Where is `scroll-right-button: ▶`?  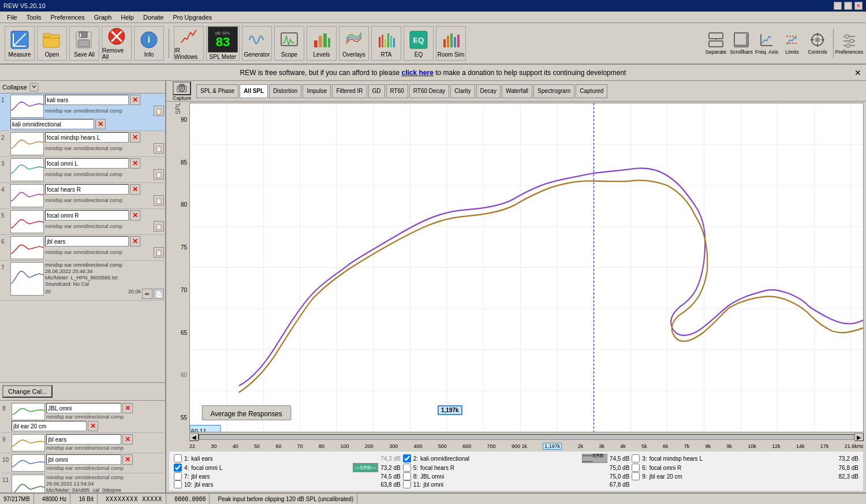 scroll-right-button: ▶ is located at coordinates (859, 437).